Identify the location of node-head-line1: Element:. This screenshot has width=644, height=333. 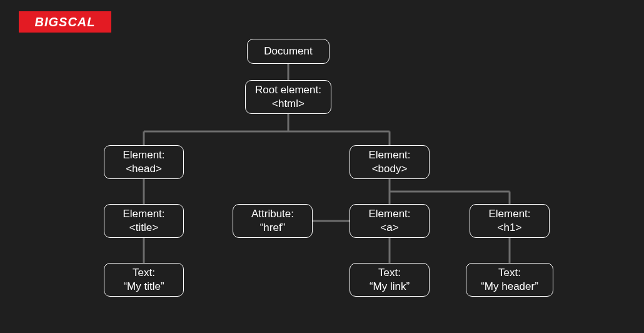
(144, 155).